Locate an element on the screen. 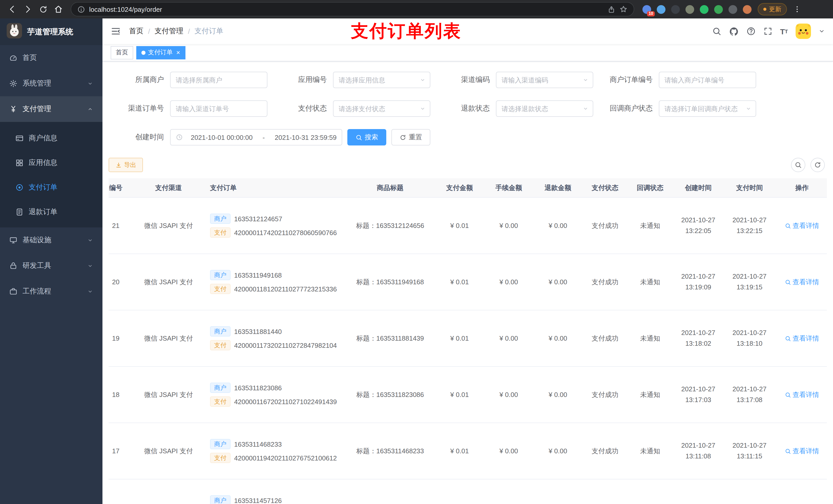 The image size is (833, 504). tab-1: 支付订单× is located at coordinates (161, 53).